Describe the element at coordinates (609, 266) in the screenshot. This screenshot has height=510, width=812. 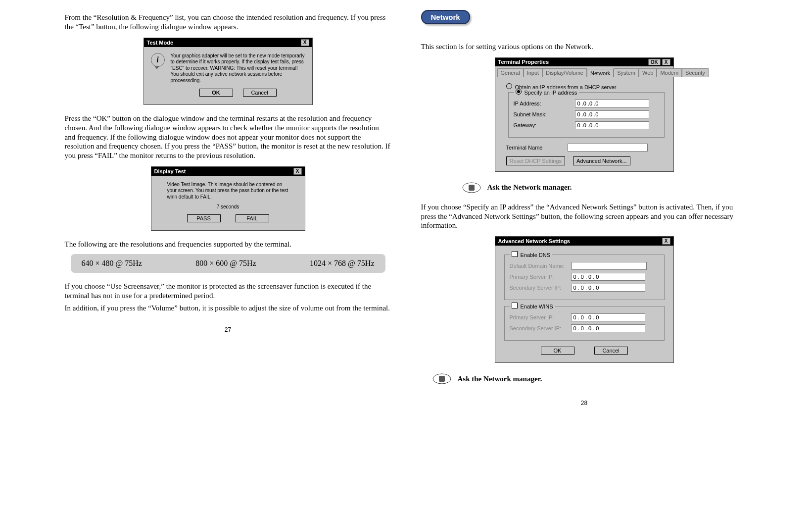
I see `default-domain-name-field` at that location.